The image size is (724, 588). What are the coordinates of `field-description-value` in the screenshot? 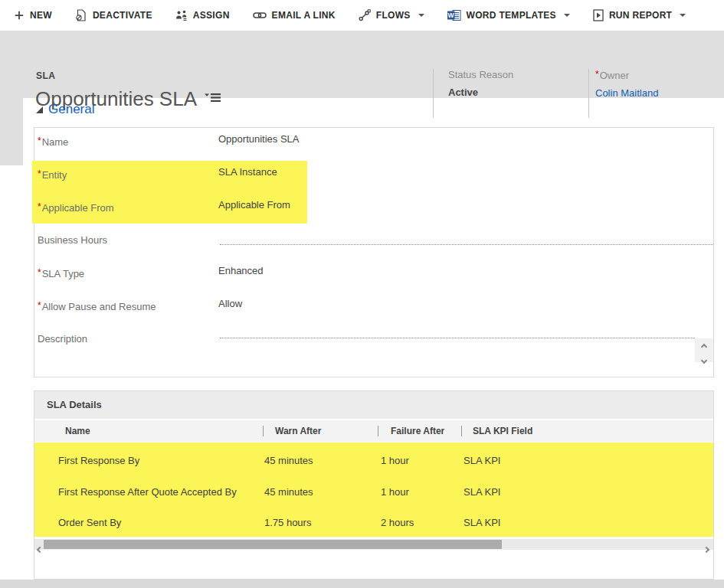 It's located at (457, 338).